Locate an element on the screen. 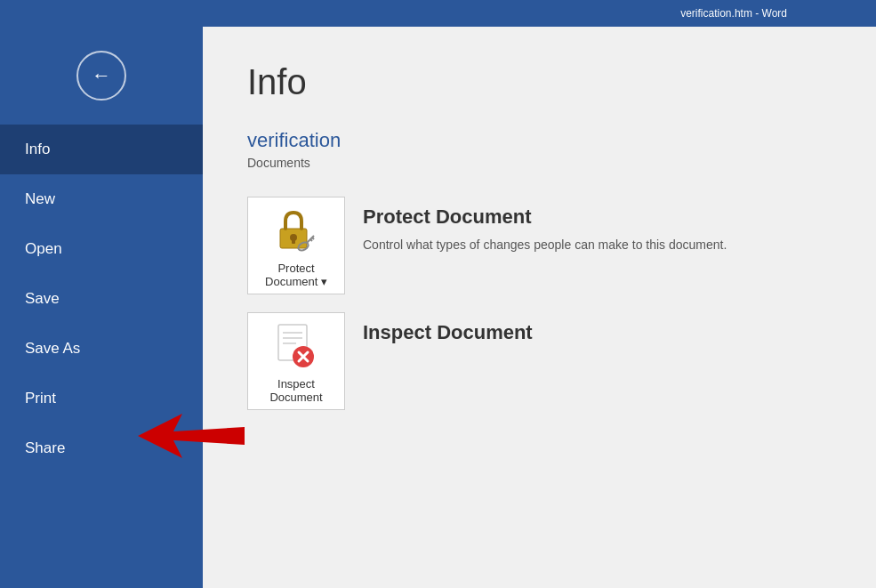 The width and height of the screenshot is (876, 588). title-bar: verification.htm - Word is located at coordinates (438, 13).